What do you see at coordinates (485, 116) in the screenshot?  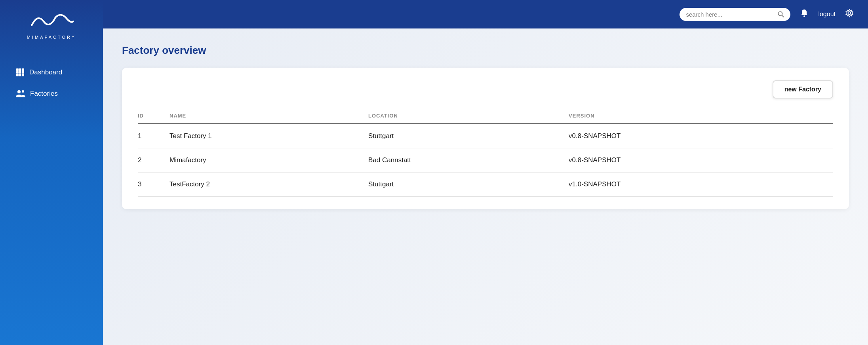 I see `table-header-row: ID NAME LOCATION VERSION` at bounding box center [485, 116].